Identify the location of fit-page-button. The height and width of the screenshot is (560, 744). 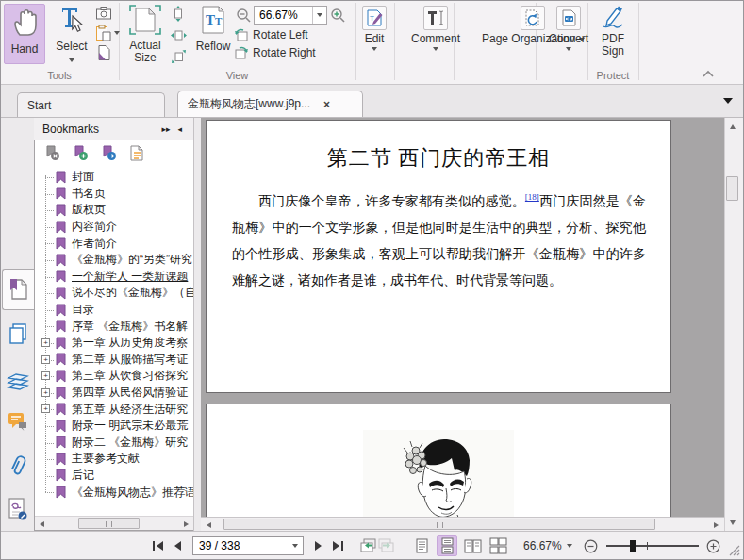
(178, 13).